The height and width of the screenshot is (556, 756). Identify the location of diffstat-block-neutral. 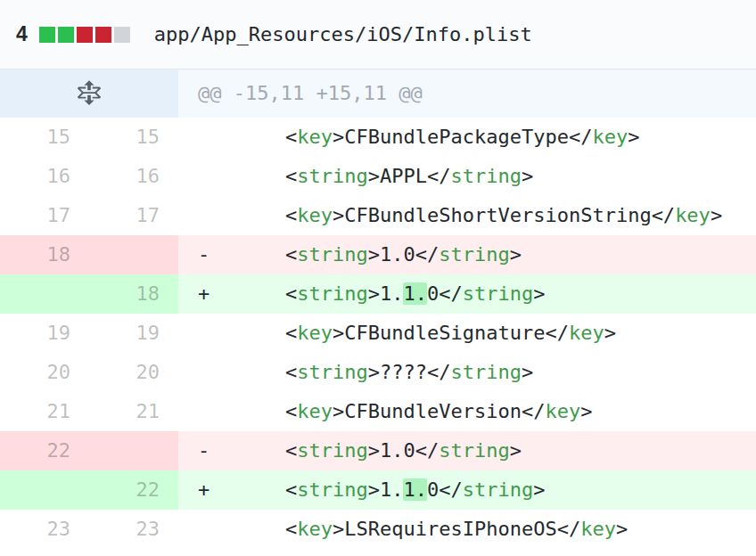
(122, 35).